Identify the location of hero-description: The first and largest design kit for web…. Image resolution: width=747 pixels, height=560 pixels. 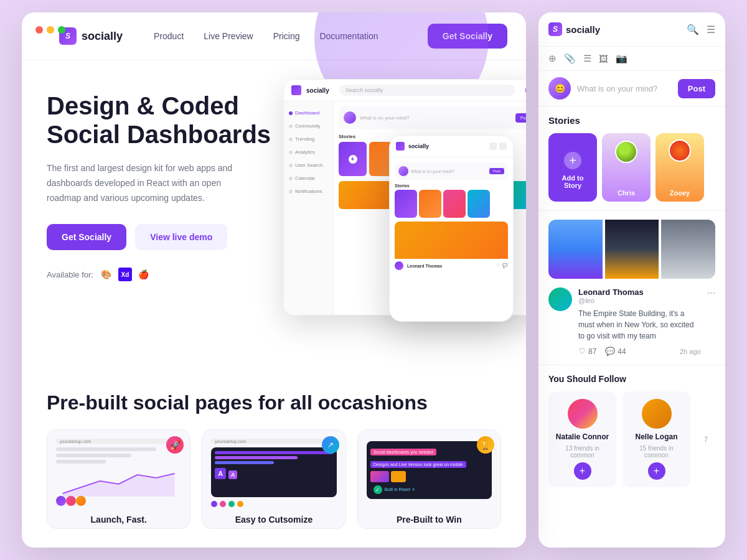
(146, 183).